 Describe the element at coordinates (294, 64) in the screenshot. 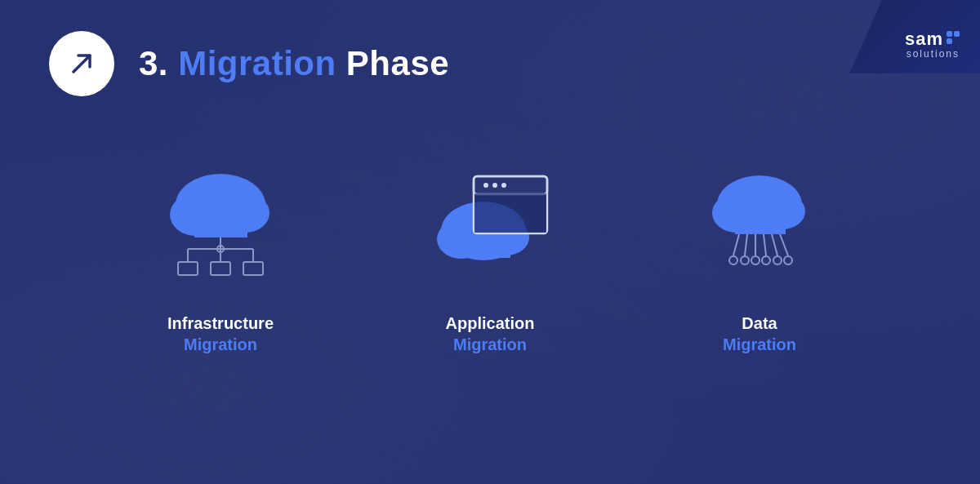

I see `page-title: 3. Migration Phase` at that location.